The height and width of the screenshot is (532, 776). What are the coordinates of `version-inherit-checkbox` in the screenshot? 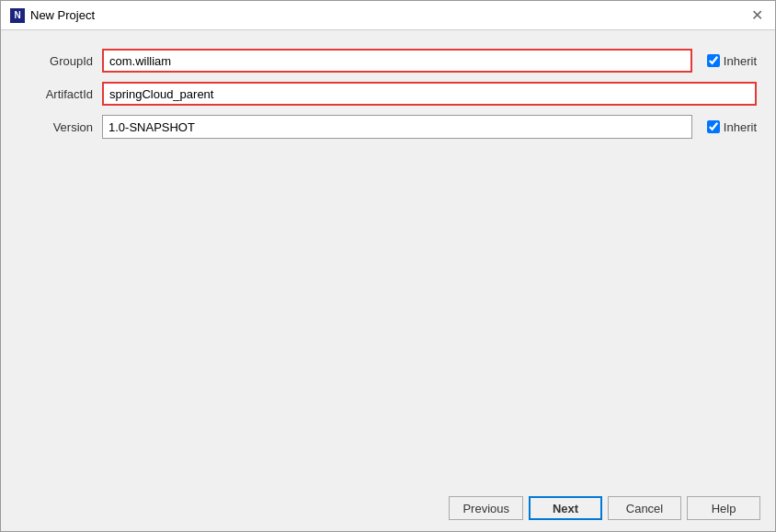 It's located at (713, 127).